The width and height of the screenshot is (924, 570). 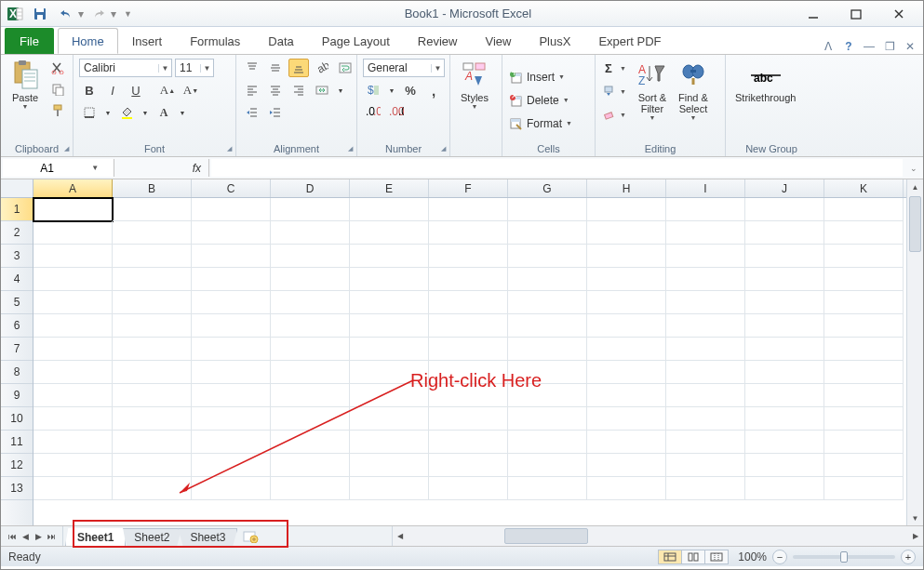 I want to click on normal-view-button, so click(x=670, y=557).